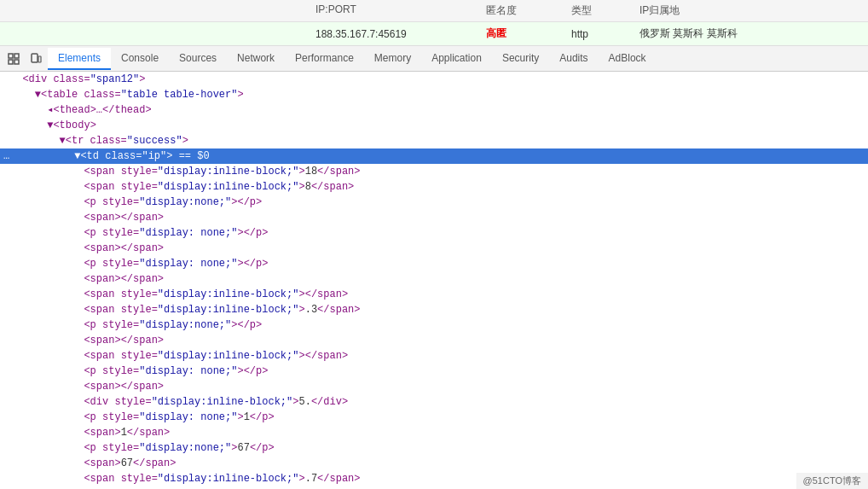 The image size is (868, 489). I want to click on code-line: ▼<tbody>, so click(434, 125).